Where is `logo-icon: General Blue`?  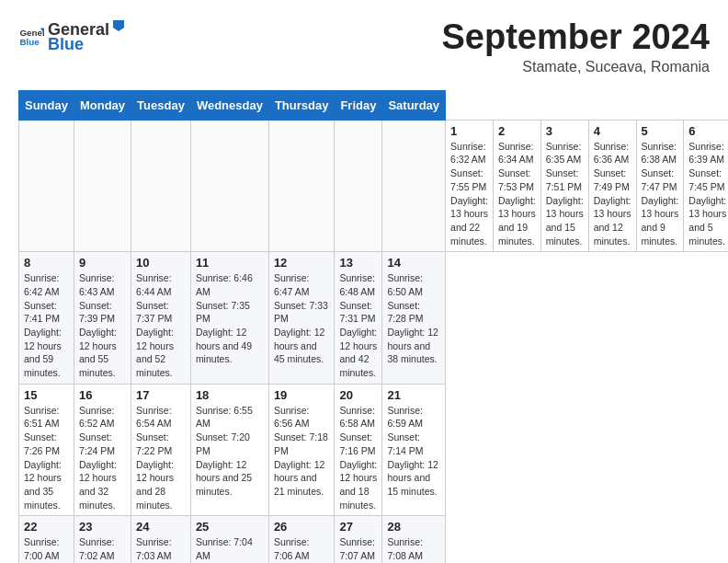
logo-icon: General Blue is located at coordinates (31, 36).